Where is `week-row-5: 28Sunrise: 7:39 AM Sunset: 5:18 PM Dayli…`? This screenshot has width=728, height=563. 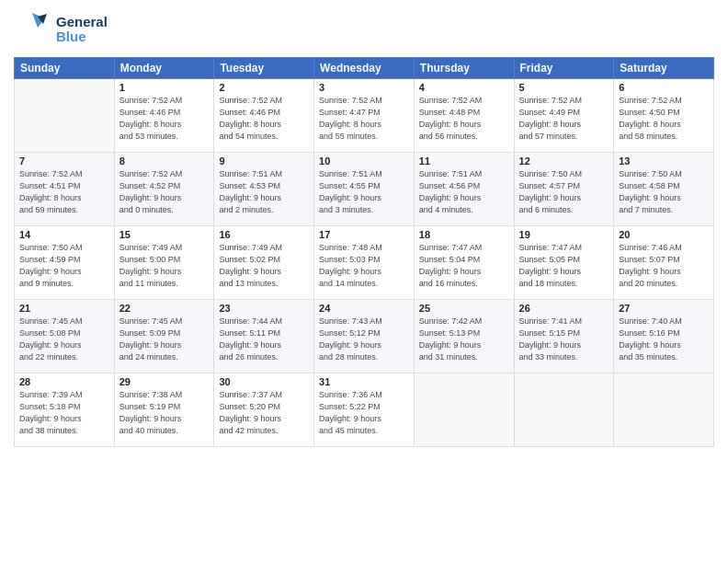 week-row-5: 28Sunrise: 7:39 AM Sunset: 5:18 PM Dayli… is located at coordinates (364, 410).